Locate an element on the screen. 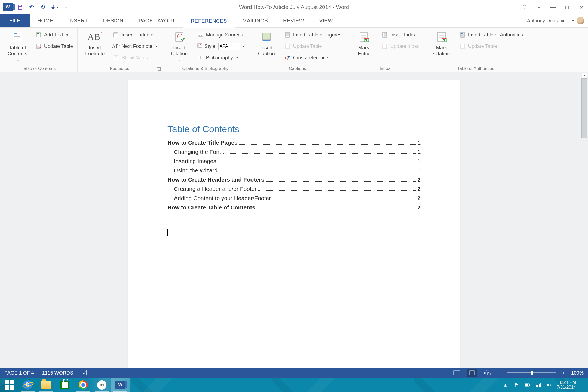 Image resolution: width=588 pixels, height=392 pixels. start-button is located at coordinates (9, 385).